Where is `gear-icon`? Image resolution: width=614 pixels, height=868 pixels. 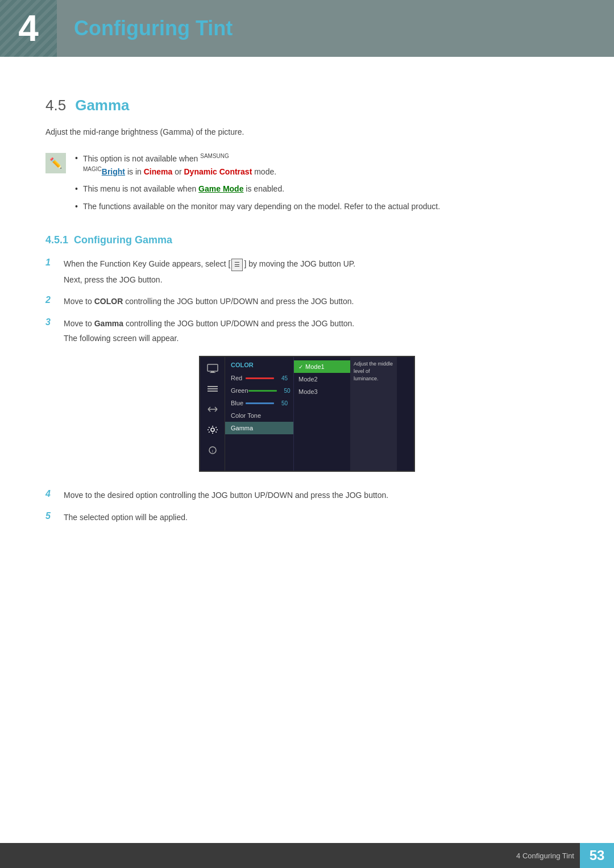 gear-icon is located at coordinates (213, 430).